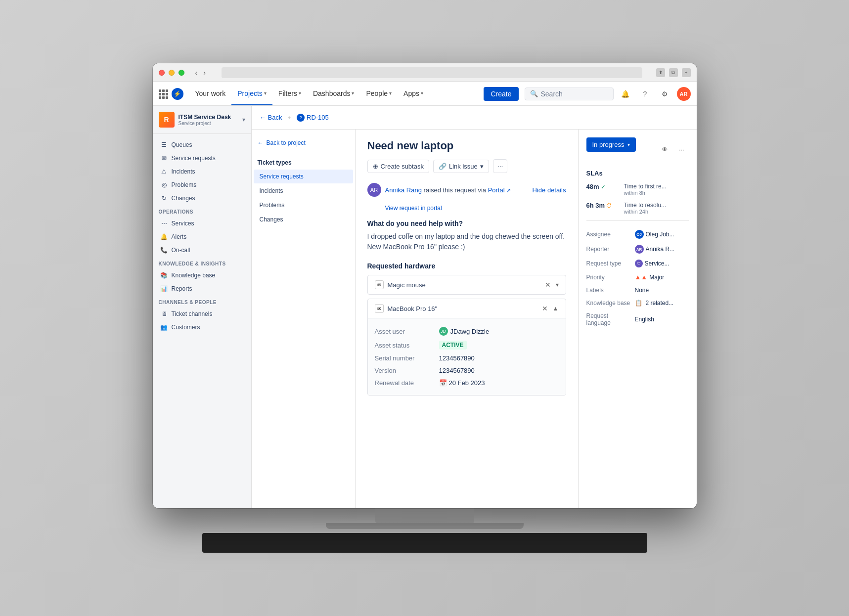  Describe the element at coordinates (334, 94) in the screenshot. I see `nav-dashboards: Dashboards▾` at that location.